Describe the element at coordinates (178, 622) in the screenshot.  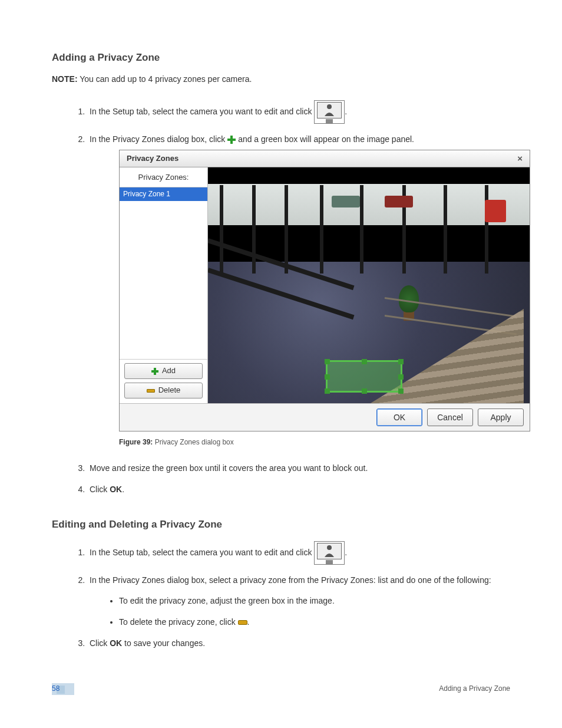
I see `edit-sub-2-text-a: To delete the privacy zone, click` at that location.